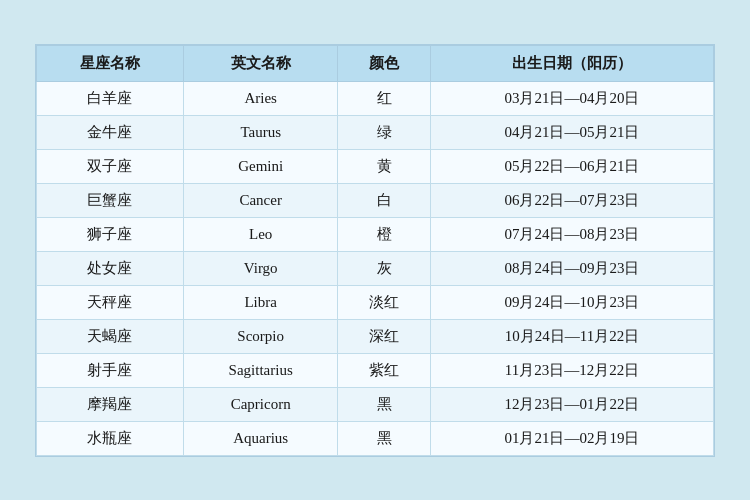  I want to click on table-row: 摩羯座Capricorn黑12月23日—01月22日, so click(376, 404).